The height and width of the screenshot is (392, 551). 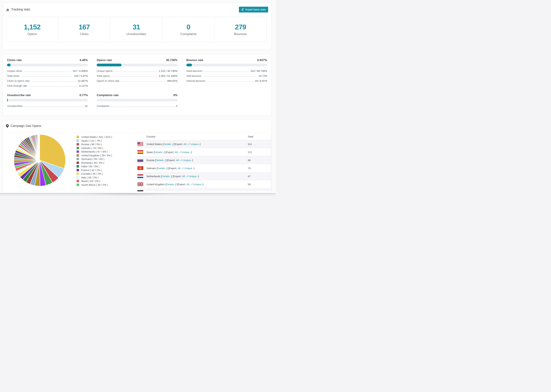 What do you see at coordinates (47, 73) in the screenshot?
I see `rate-block-clicks-rate: Clicks rate4.46%Unique clicks167 / 4.456…` at bounding box center [47, 73].